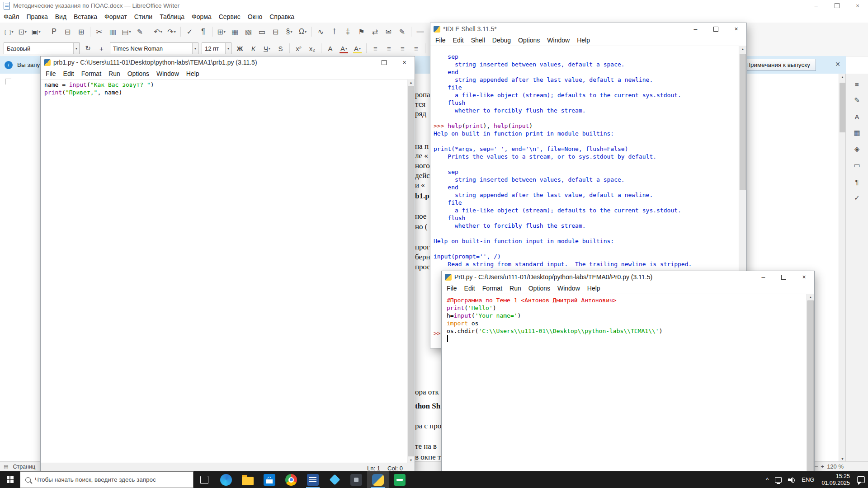  Describe the element at coordinates (54, 32) in the screenshot. I see `export-pdf-icon: P` at that location.